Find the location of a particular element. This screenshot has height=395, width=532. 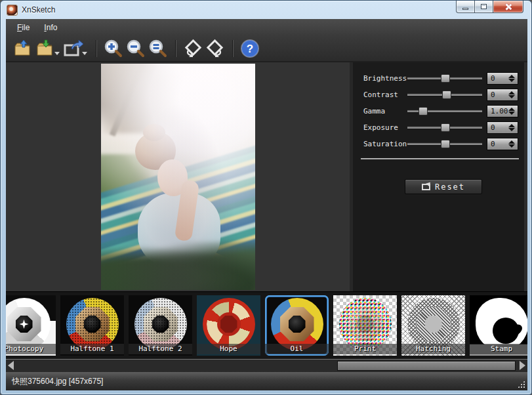

help-icon: ? is located at coordinates (250, 49).